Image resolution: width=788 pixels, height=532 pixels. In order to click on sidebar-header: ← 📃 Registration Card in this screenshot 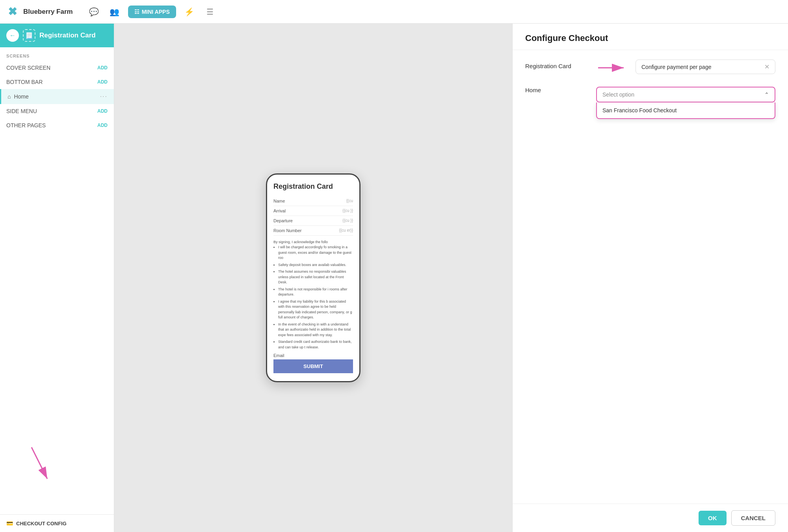, I will do `click(57, 35)`.